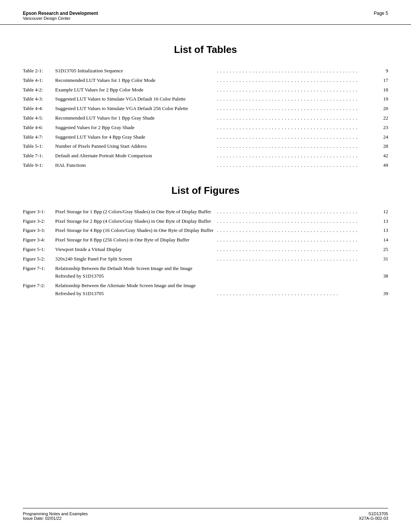 Image resolution: width=411 pixels, height=532 pixels. What do you see at coordinates (384, 212) in the screenshot?
I see `toc-entry-page: 12` at bounding box center [384, 212].